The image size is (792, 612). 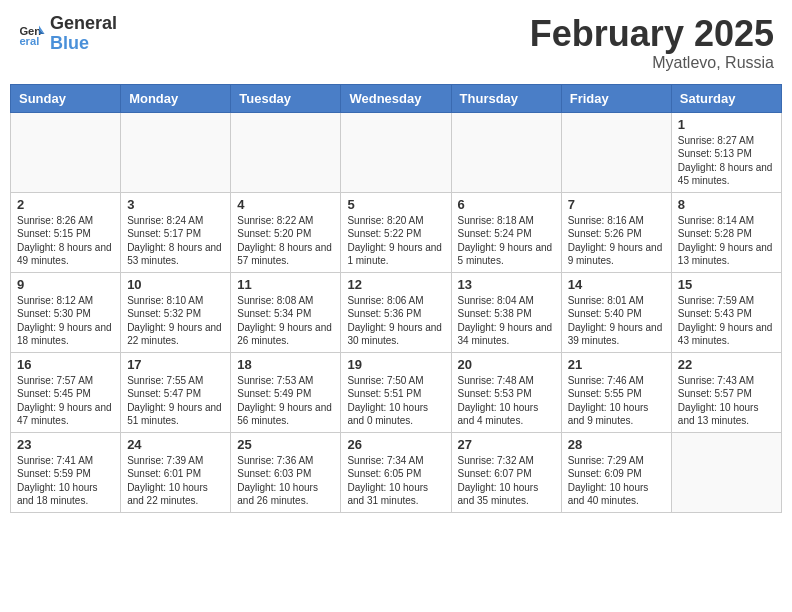 I want to click on day-number: 7, so click(x=616, y=204).